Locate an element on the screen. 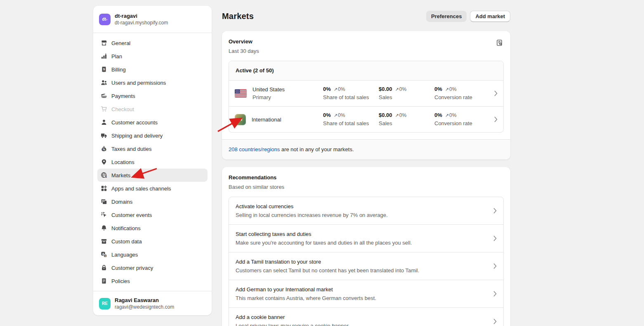 This screenshot has height=326, width=644. cursor-click-icon is located at coordinates (104, 215).